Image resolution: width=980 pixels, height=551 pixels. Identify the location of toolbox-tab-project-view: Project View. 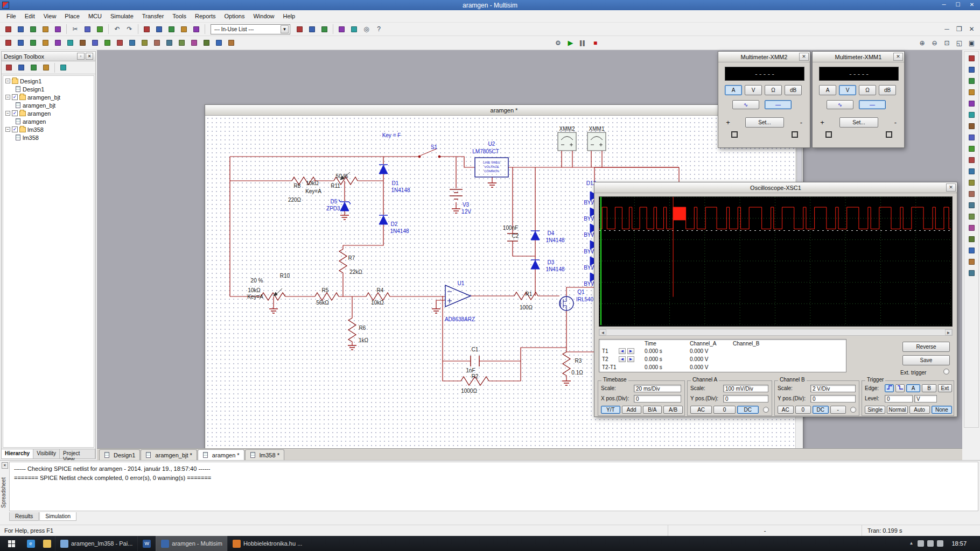
(78, 454).